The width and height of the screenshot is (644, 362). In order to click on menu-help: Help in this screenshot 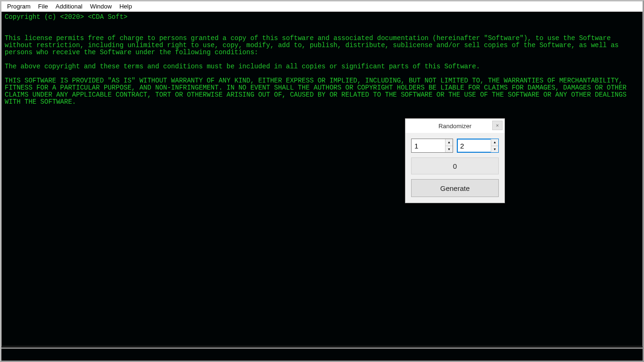, I will do `click(125, 7)`.